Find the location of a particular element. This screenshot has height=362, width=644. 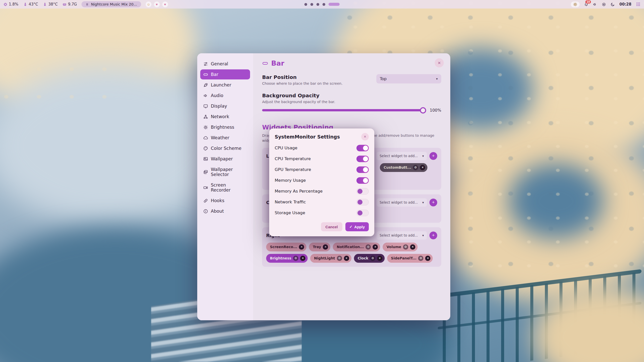

workspace-indicator is located at coordinates (322, 4).